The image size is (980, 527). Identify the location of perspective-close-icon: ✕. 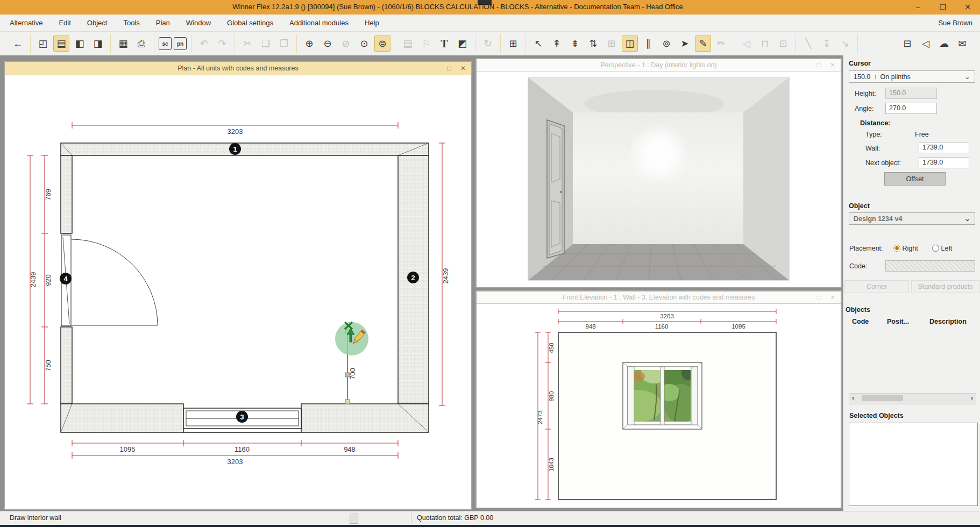
(833, 65).